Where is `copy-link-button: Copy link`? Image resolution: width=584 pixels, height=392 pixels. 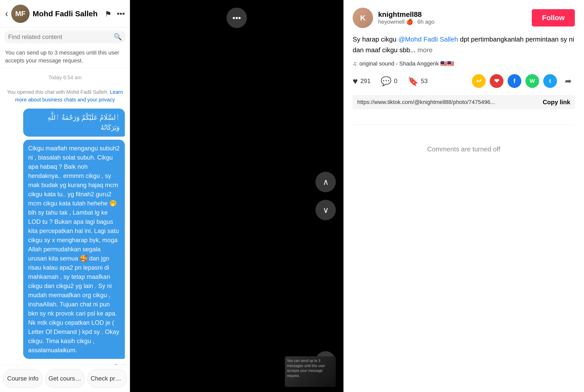 copy-link-button: Copy link is located at coordinates (556, 102).